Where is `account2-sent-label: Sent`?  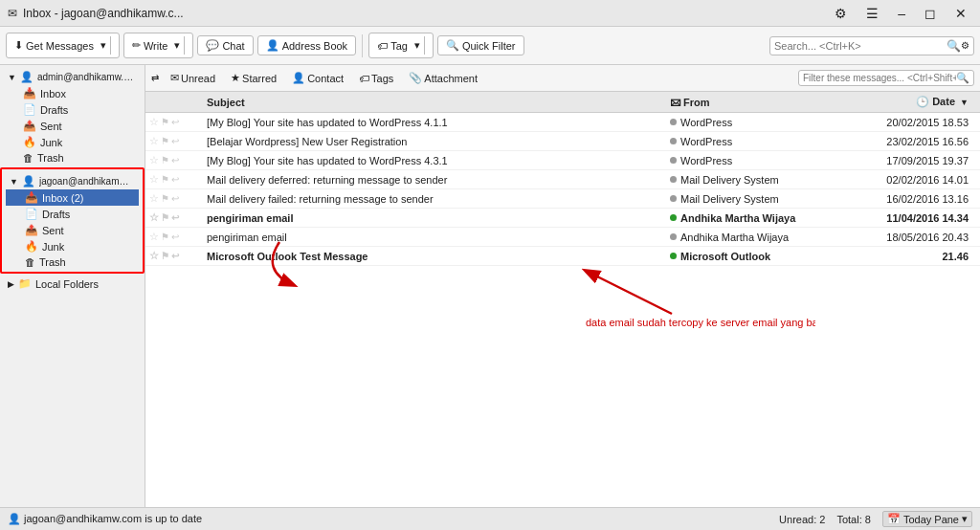
account2-sent-label: Sent is located at coordinates (54, 231).